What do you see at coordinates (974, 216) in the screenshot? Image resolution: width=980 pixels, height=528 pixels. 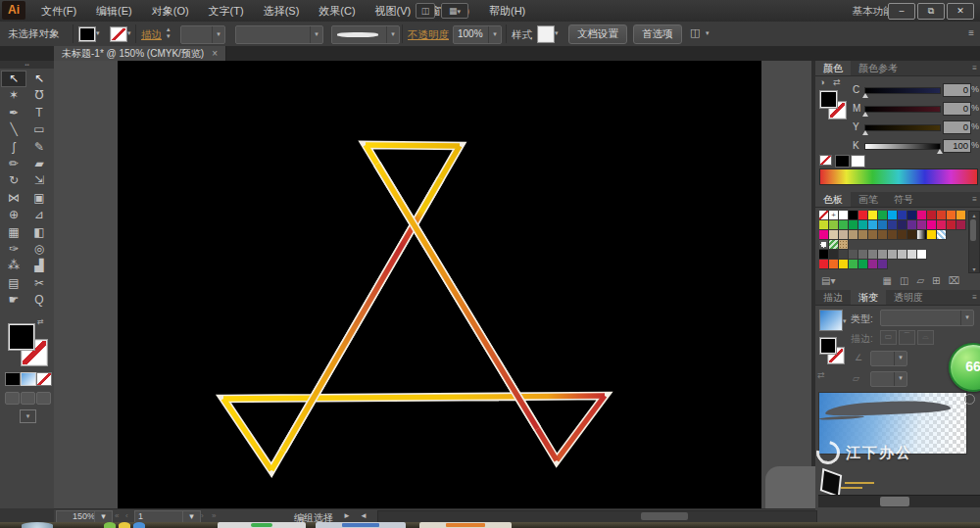 I see `scroll-up-icon: ▴` at bounding box center [974, 216].